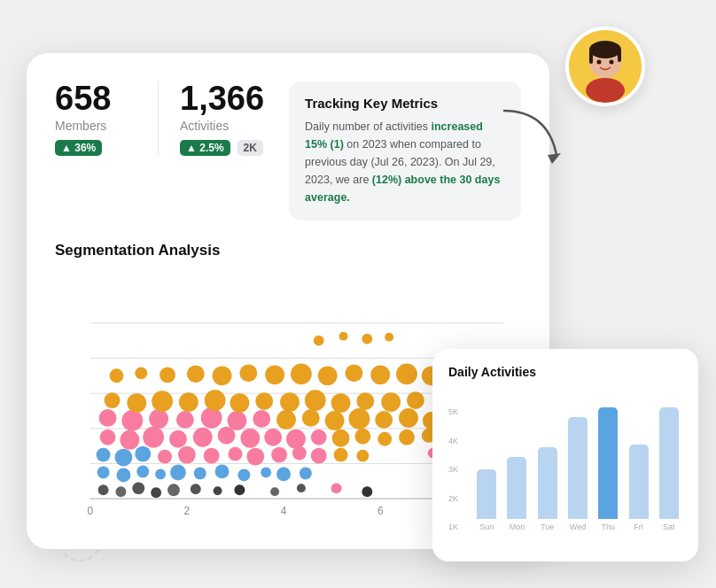 This screenshot has width=716, height=588. What do you see at coordinates (548, 469) in the screenshot?
I see `bar-col-tue: Tue` at bounding box center [548, 469].